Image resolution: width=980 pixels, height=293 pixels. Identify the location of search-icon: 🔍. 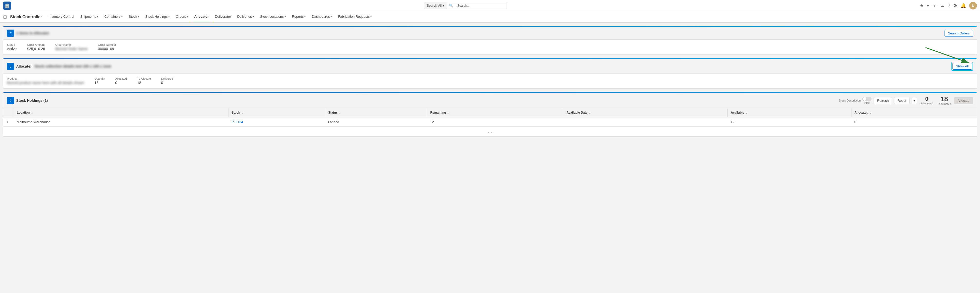
(451, 5).